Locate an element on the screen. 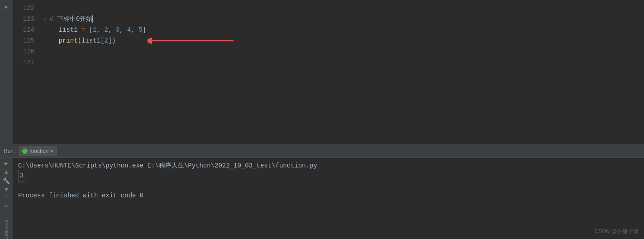 The image size is (644, 239). index-2: 2 is located at coordinates (106, 41).